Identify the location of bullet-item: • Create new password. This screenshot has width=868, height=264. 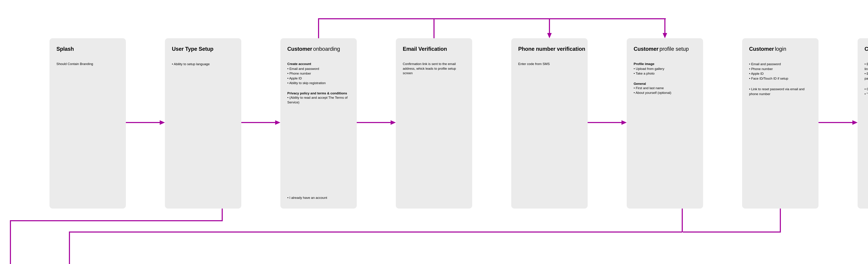
(866, 89).